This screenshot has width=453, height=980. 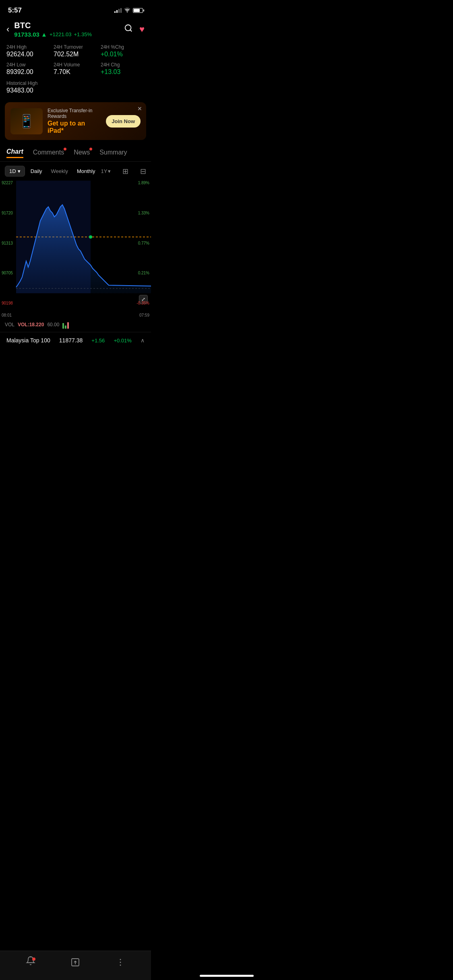 I want to click on vol-label: VOL, so click(x=10, y=325).